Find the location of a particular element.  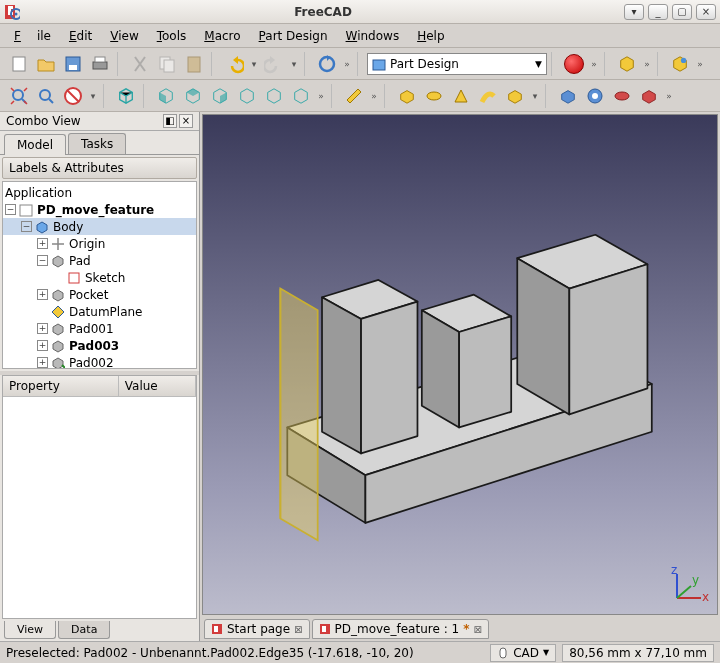

open-button is located at coordinates (46, 64).